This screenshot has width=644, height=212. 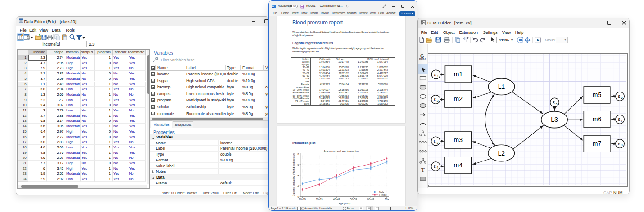 I want to click on svg-text: T, so click(x=423, y=170).